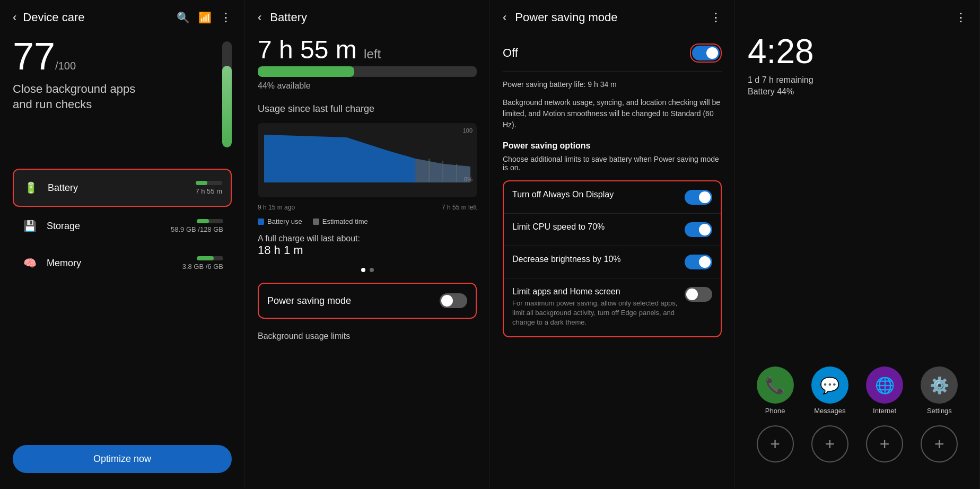 The image size is (980, 489). I want to click on full-charge-value: 18 h 1 m, so click(367, 250).